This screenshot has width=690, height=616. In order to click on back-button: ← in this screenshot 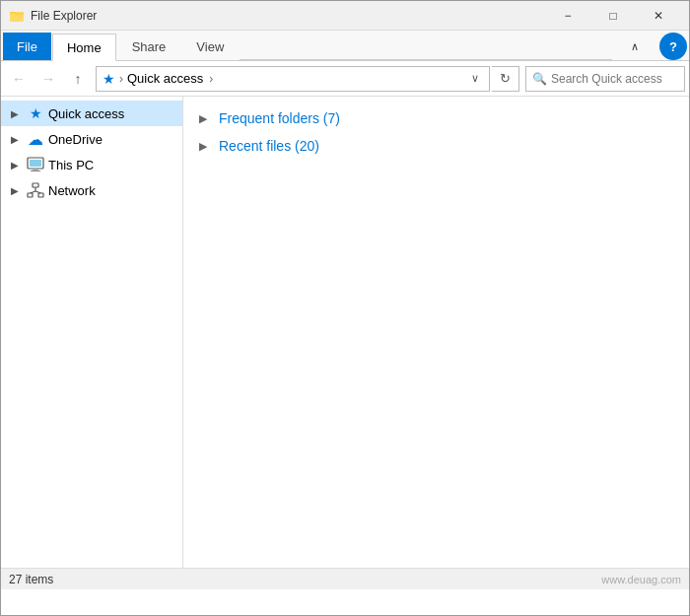, I will do `click(19, 79)`.